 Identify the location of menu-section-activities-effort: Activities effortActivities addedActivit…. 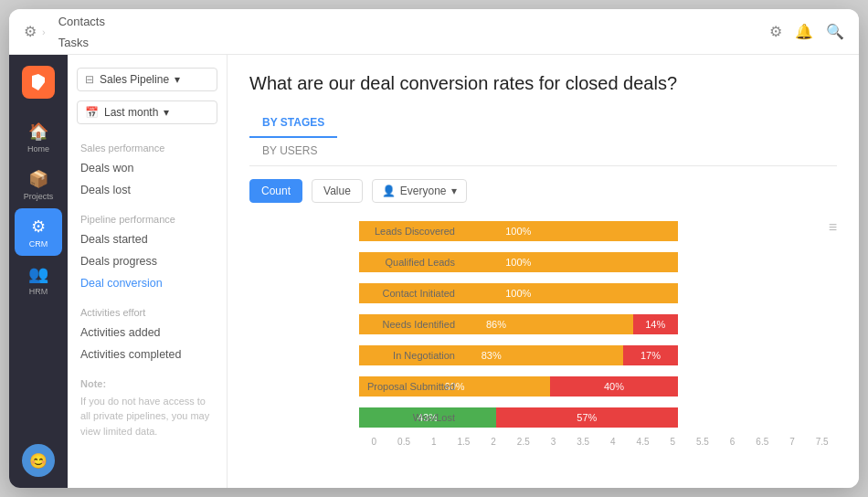
(147, 334).